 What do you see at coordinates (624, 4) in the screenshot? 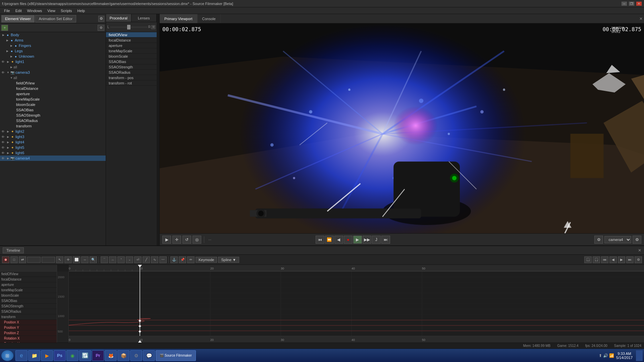
I see `minimize-button: ─` at bounding box center [624, 4].